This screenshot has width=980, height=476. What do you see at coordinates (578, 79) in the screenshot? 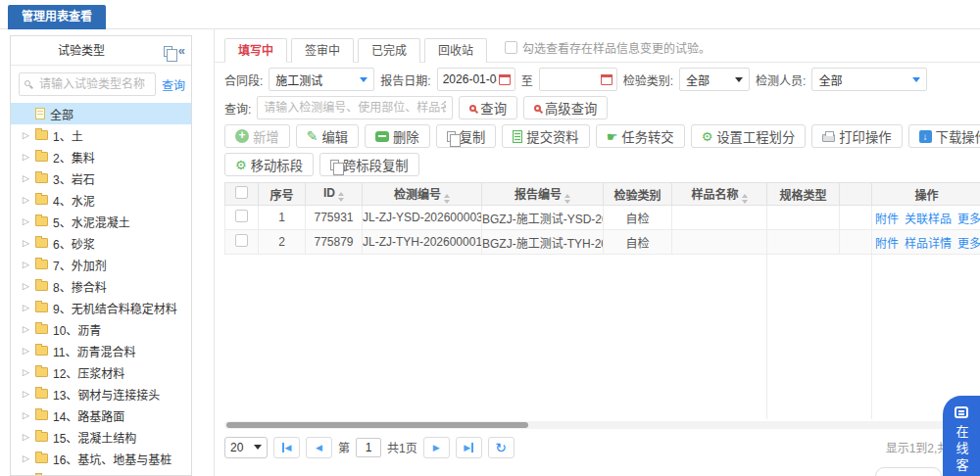
I see `date-to-field` at bounding box center [578, 79].